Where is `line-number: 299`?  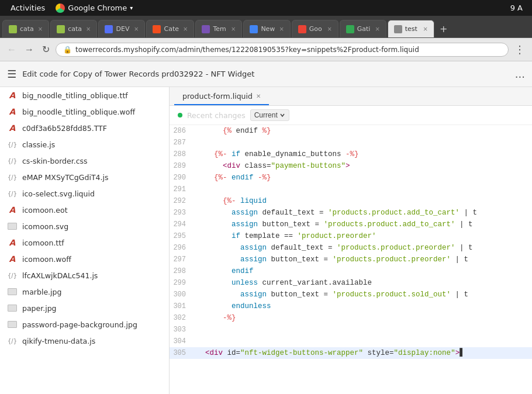
line-number: 299 is located at coordinates (181, 283).